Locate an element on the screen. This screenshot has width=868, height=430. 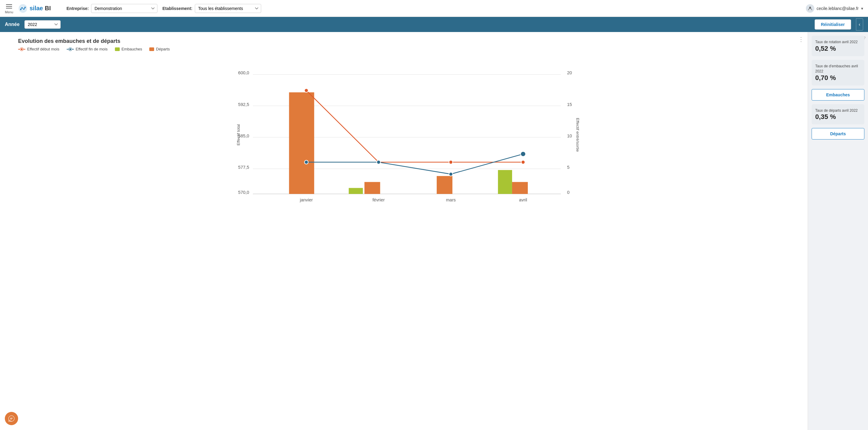
dot-effectif-debut-jan is located at coordinates (306, 90).